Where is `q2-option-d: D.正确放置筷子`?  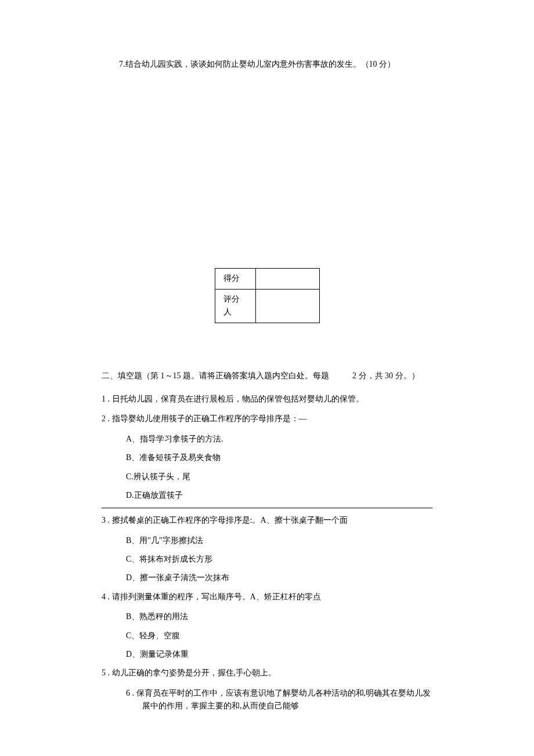 q2-option-d: D.正确放置筷子 is located at coordinates (279, 495).